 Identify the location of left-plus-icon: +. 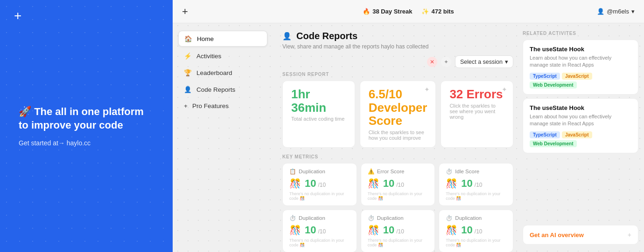
(18, 16).